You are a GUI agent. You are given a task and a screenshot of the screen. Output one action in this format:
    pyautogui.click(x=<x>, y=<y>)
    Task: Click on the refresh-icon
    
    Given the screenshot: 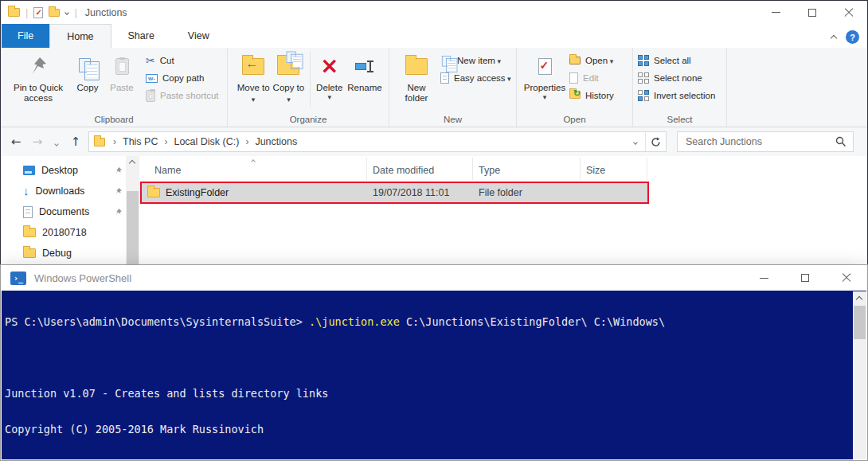 What is the action you would take?
    pyautogui.click(x=656, y=142)
    